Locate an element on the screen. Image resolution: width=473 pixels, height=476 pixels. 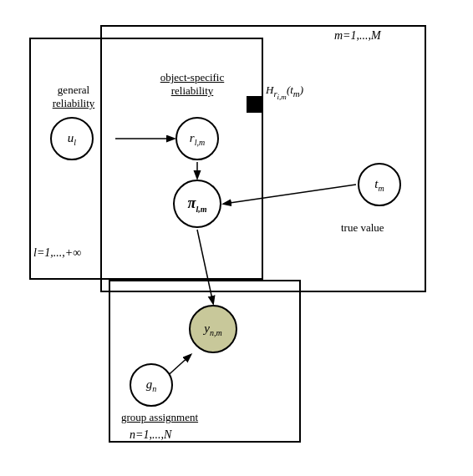
node-pilm: πl,m is located at coordinates (197, 204).